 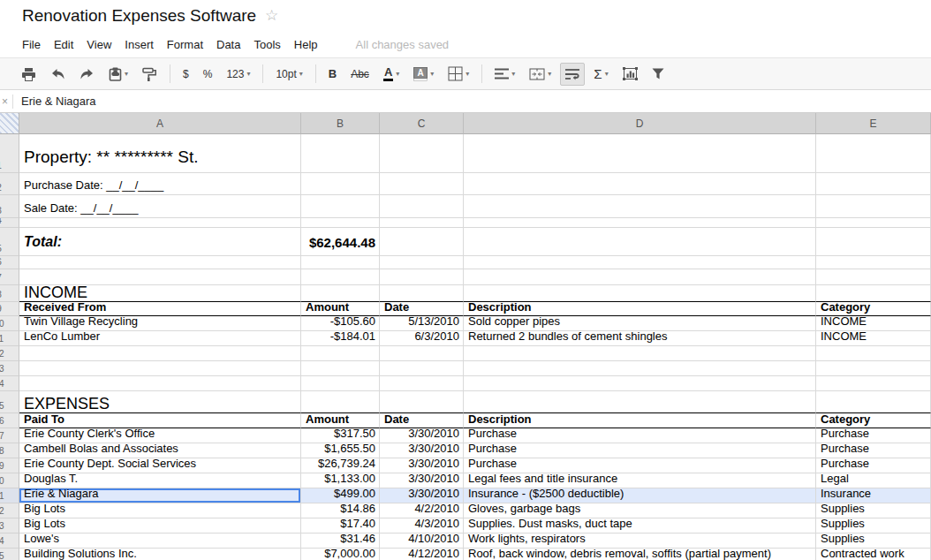 What do you see at coordinates (640, 293) in the screenshot?
I see `cell-D8` at bounding box center [640, 293].